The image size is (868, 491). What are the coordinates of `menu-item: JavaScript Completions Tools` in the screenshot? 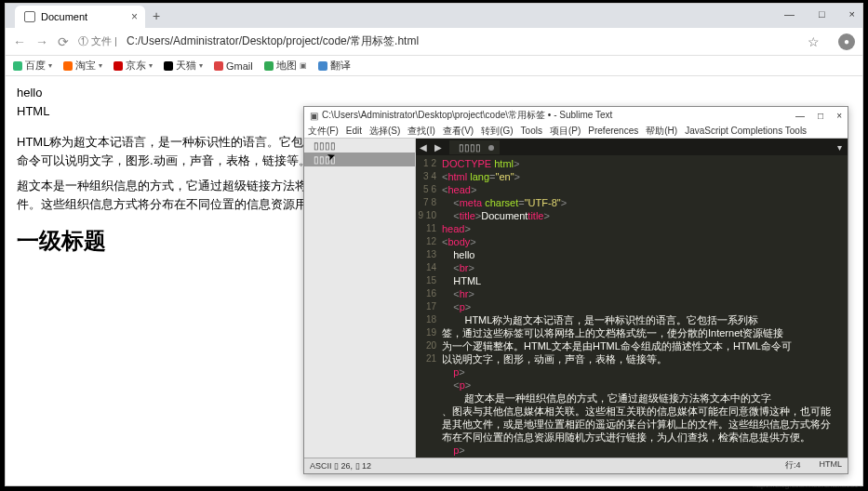 It's located at (746, 130).